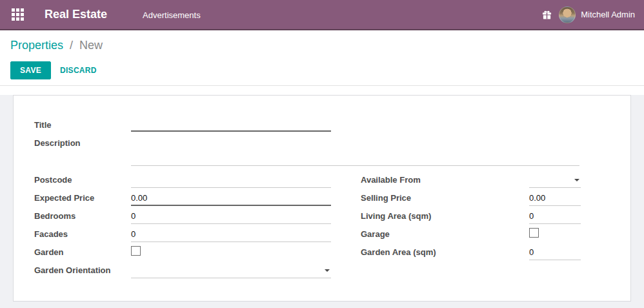 This screenshot has width=644, height=308. What do you see at coordinates (172, 15) in the screenshot?
I see `top-menu: Advertisements` at bounding box center [172, 15].